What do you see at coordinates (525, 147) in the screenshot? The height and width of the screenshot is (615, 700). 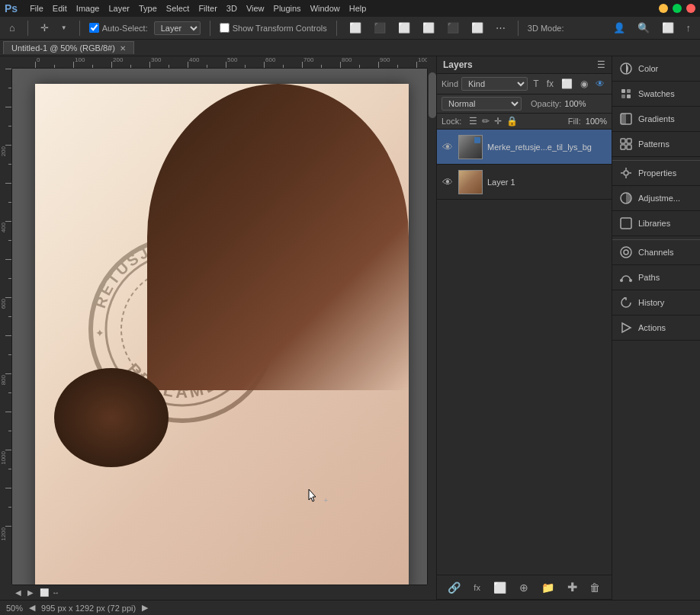 I see `layer-item-0: 👁 Merke_retusje...e_til_lys_bg` at bounding box center [525, 147].